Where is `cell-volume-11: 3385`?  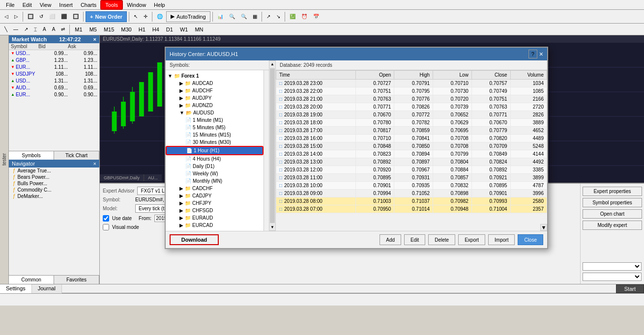 cell-volume-11: 3385 is located at coordinates (528, 170).